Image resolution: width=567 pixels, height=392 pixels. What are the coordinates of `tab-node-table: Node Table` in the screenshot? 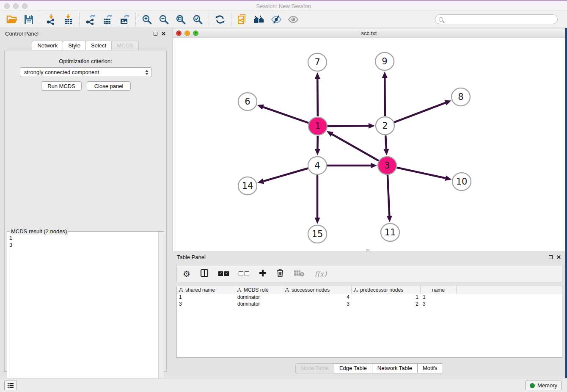 It's located at (315, 368).